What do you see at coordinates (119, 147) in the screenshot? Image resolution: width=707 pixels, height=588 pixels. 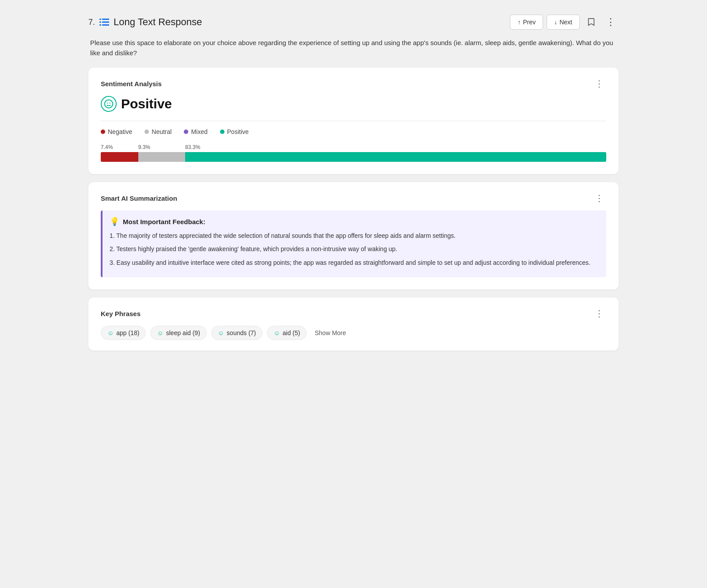 I see `bar-label-negative: 7.4%` at bounding box center [119, 147].